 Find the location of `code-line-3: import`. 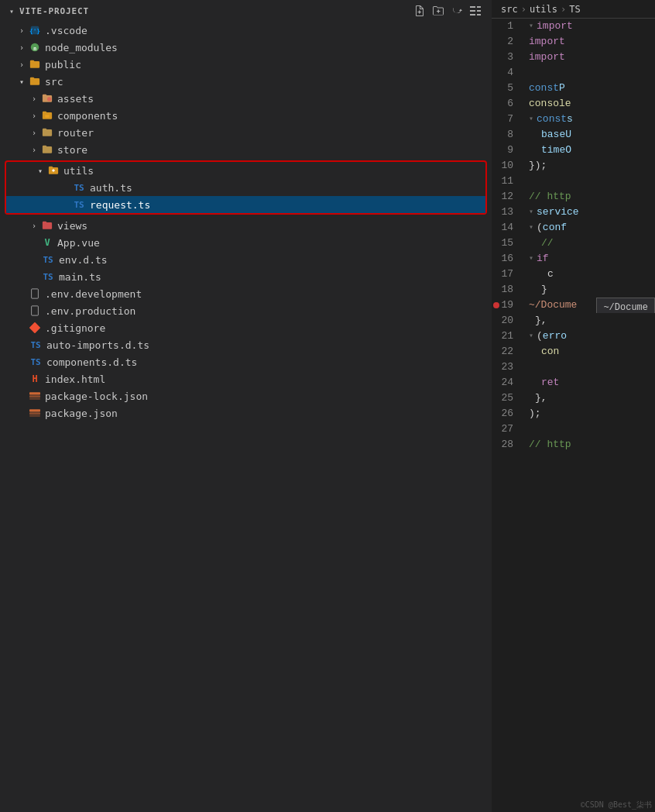

code-line-3: import is located at coordinates (592, 57).